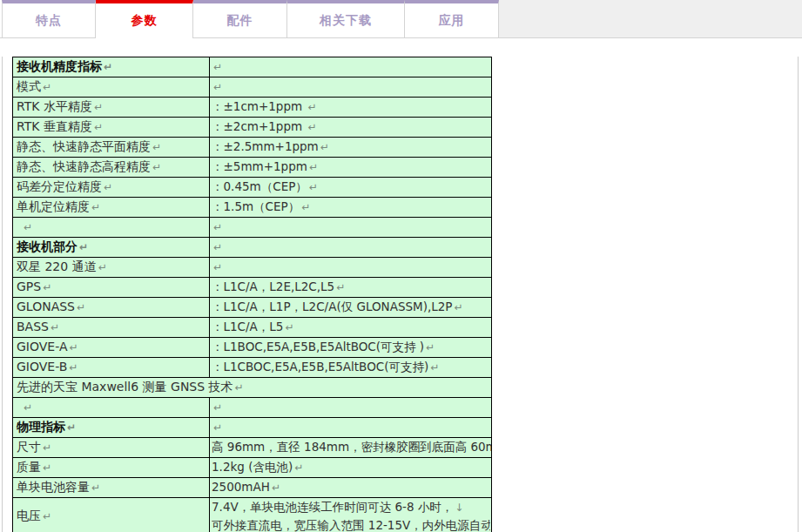 The image size is (802, 532). What do you see at coordinates (351, 207) in the screenshot?
I see `spec-value-cell: ：1.5m（CEP）↵` at bounding box center [351, 207].